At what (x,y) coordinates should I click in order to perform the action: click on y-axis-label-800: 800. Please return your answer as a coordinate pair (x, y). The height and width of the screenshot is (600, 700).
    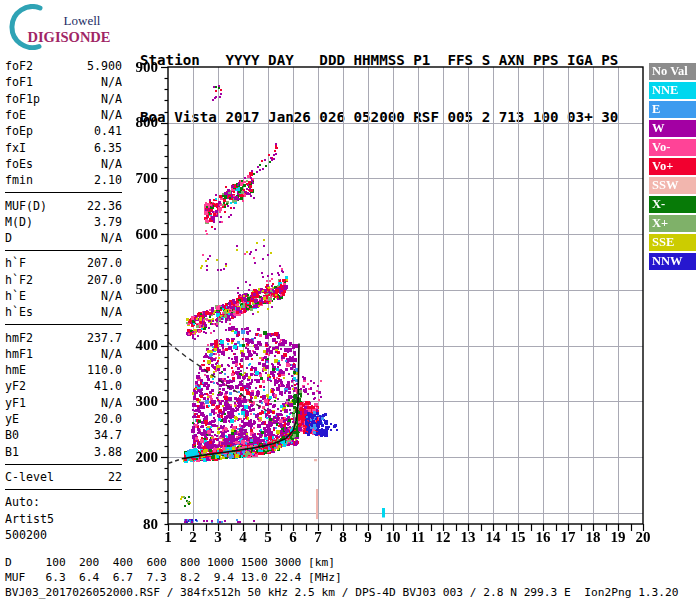
    Looking at the image, I should click on (138, 122).